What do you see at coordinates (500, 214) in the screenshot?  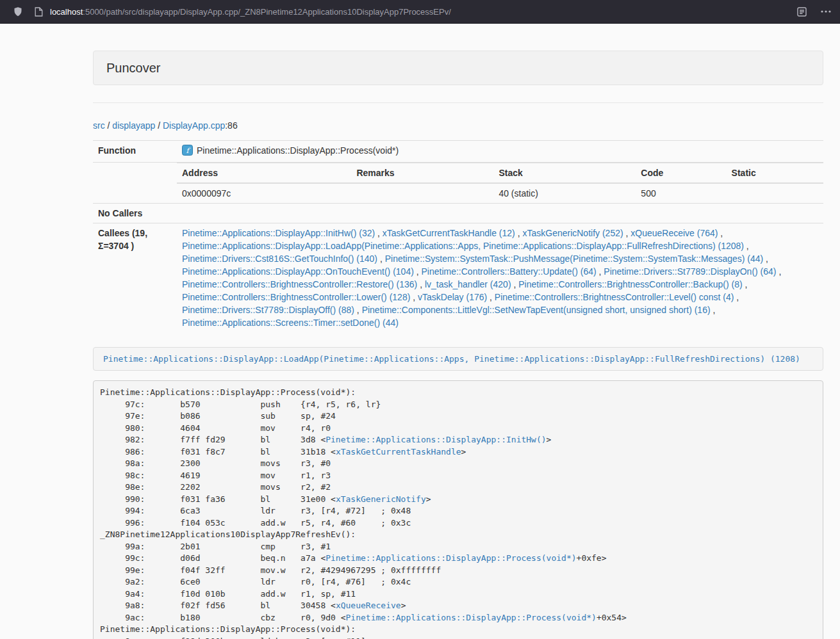 I see `no-callers-cell` at bounding box center [500, 214].